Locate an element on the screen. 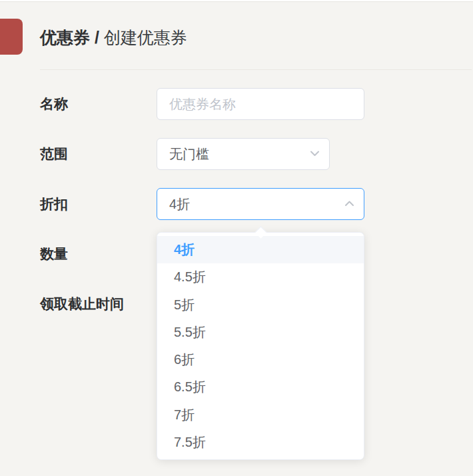 Image resolution: width=473 pixels, height=476 pixels. range-label: 范围 is located at coordinates (99, 154).